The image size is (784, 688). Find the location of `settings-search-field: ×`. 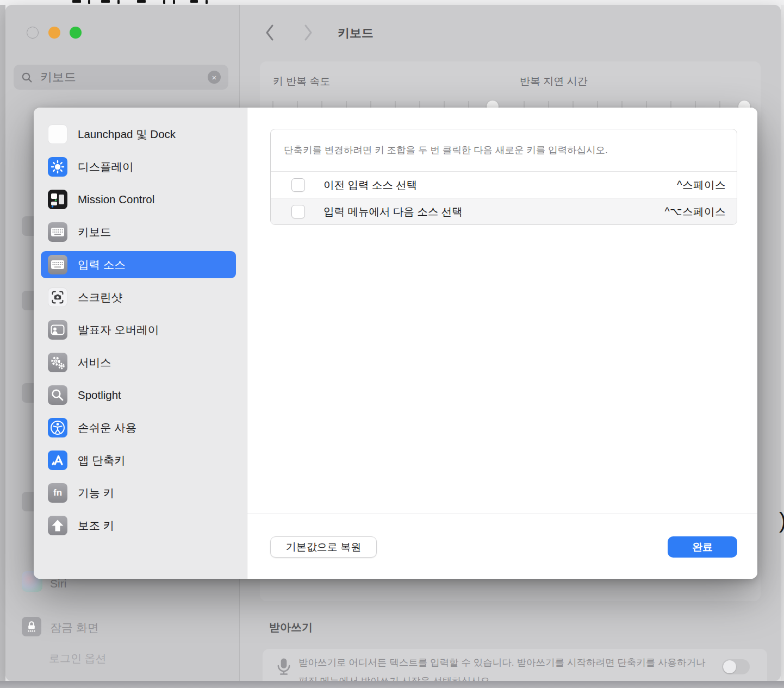

settings-search-field: × is located at coordinates (121, 77).